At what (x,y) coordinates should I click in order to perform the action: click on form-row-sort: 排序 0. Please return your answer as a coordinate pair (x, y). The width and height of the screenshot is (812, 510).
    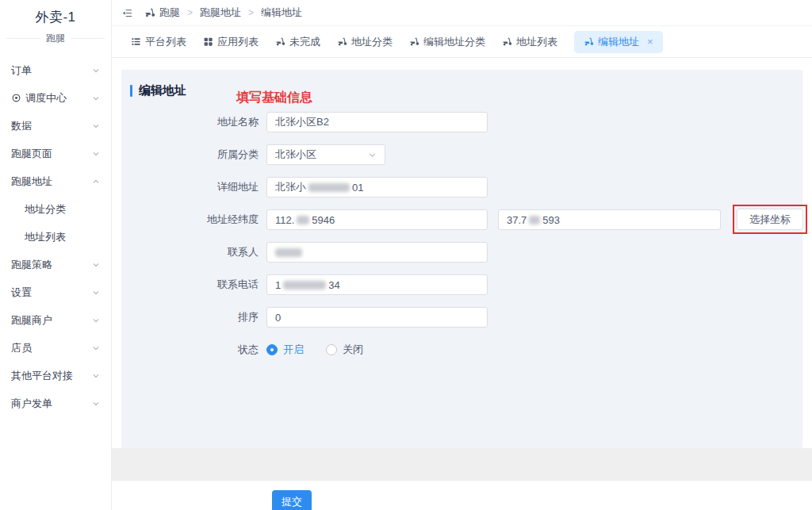
    Looking at the image, I should click on (462, 317).